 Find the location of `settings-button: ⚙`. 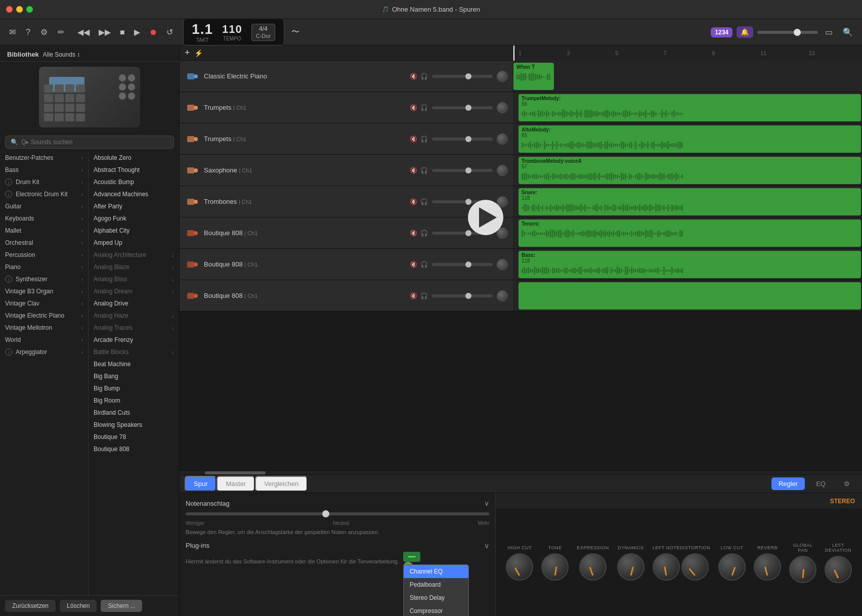

settings-button: ⚙ is located at coordinates (44, 32).